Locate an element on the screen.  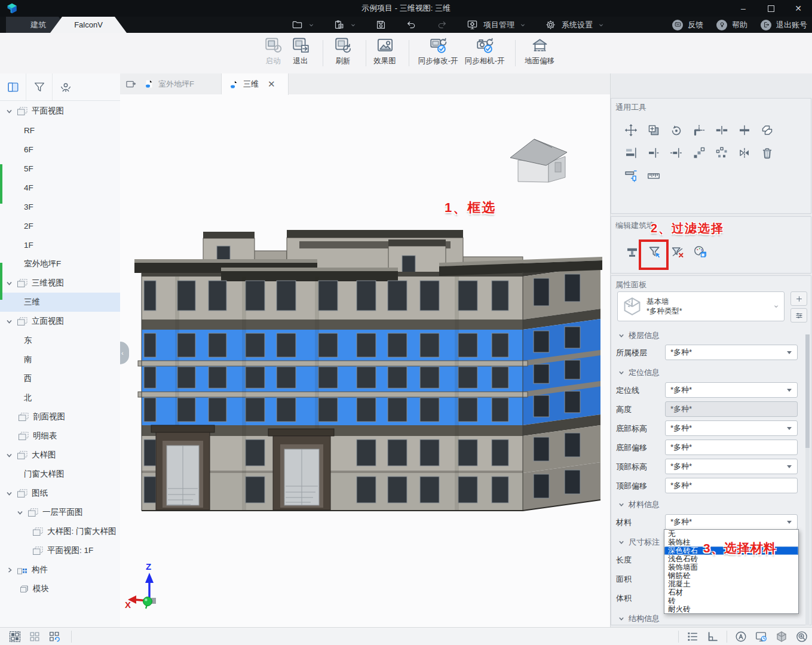
zoom-fit-icon is located at coordinates (802, 637).